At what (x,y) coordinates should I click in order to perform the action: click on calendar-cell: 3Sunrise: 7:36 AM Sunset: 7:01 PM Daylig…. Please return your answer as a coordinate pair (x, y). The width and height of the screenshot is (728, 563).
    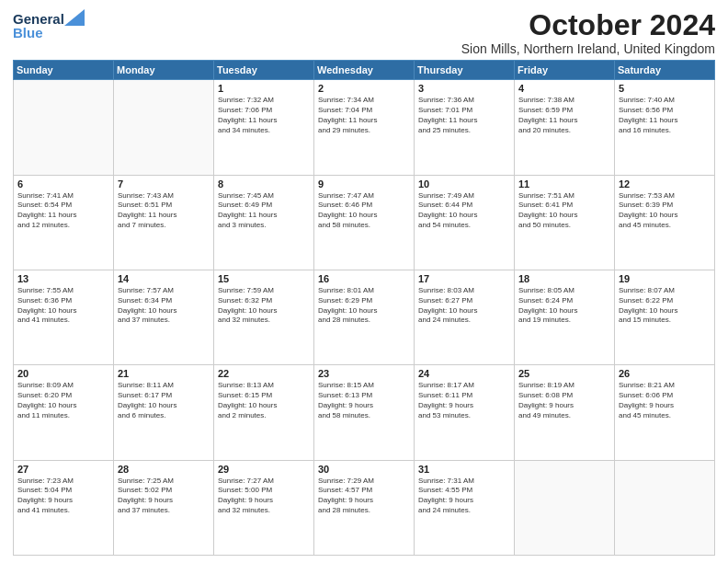
    Looking at the image, I should click on (465, 127).